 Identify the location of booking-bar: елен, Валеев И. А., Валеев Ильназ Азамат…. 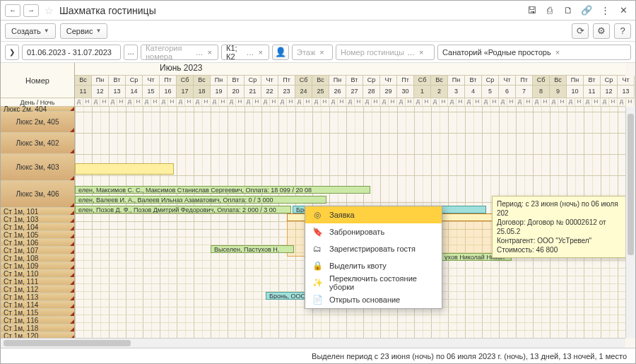
(201, 199).